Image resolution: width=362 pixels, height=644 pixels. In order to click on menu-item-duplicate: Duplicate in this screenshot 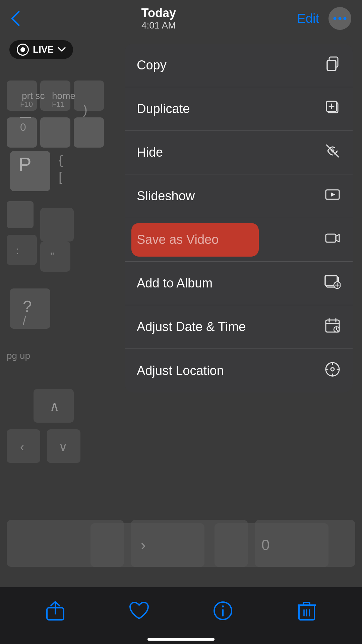, I will do `click(239, 109)`.